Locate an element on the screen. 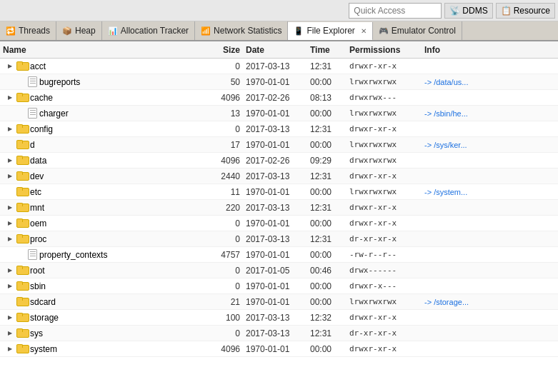 The height and width of the screenshot is (392, 558). table-row: charger 13 1970-01-01 00:00 lrwxrwxrwx -… is located at coordinates (279, 114).